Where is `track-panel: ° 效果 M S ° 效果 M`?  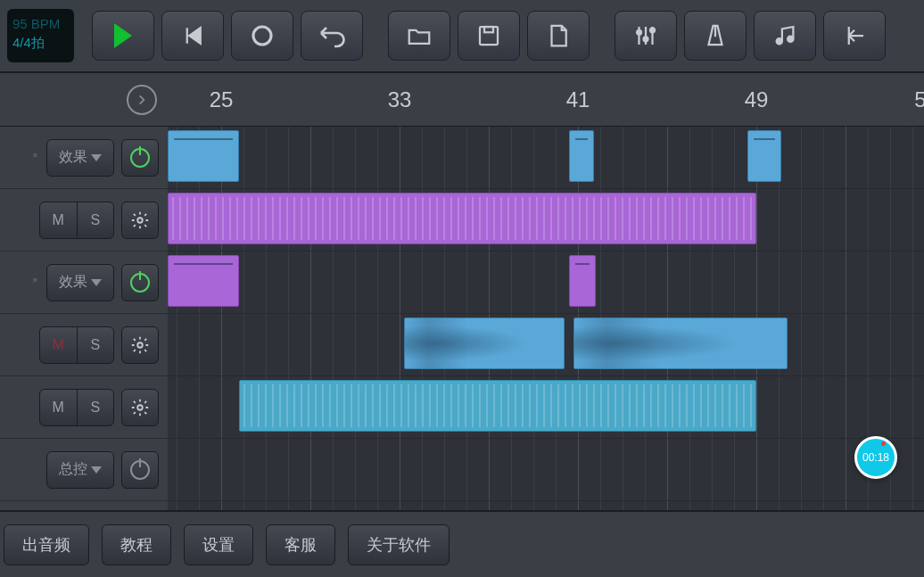
track-panel: ° 效果 M S ° 效果 M is located at coordinates (84, 292).